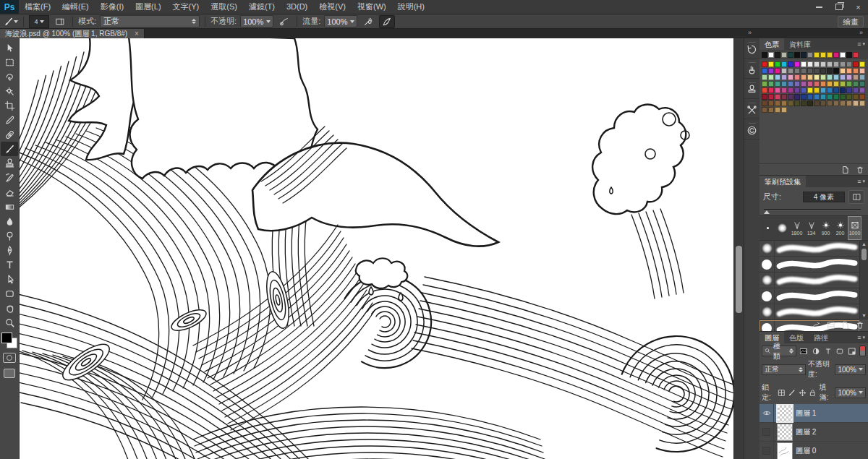  I want to click on clone-source-panel-button, so click(752, 89).